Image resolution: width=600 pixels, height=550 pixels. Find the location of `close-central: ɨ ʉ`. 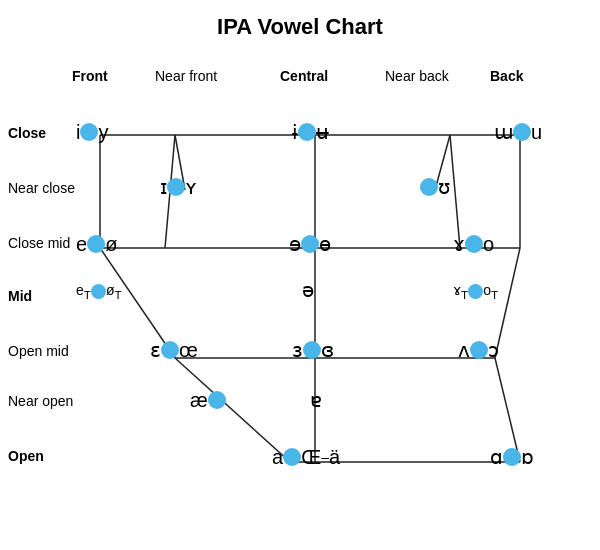

close-central: ɨ ʉ is located at coordinates (310, 132).